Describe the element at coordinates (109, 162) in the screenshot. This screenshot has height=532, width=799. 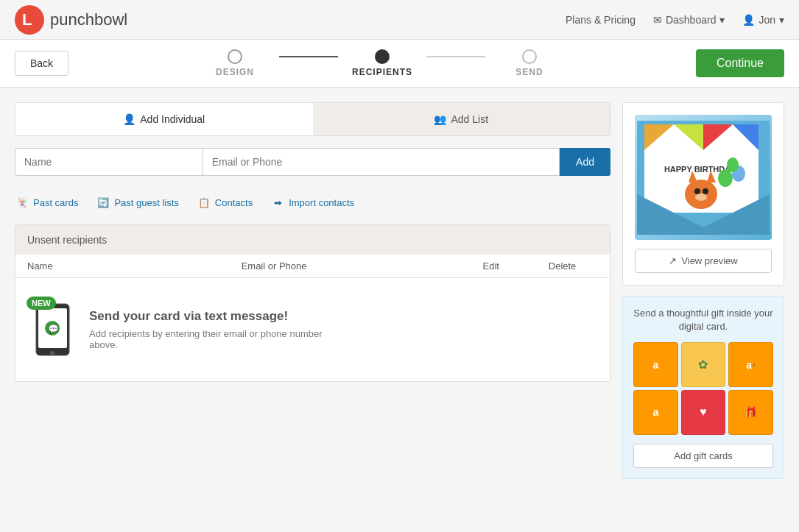
I see `name-input` at that location.